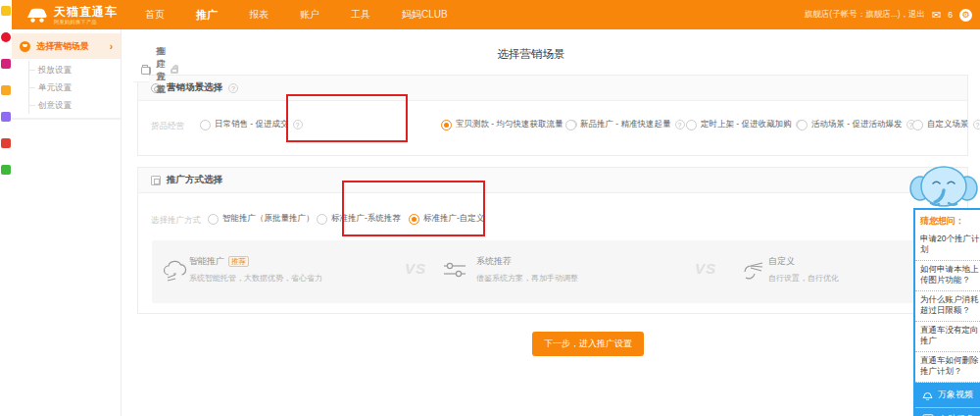 The image size is (980, 416). I want to click on sidebar-subitem-placement: 投放设置, so click(79, 70).